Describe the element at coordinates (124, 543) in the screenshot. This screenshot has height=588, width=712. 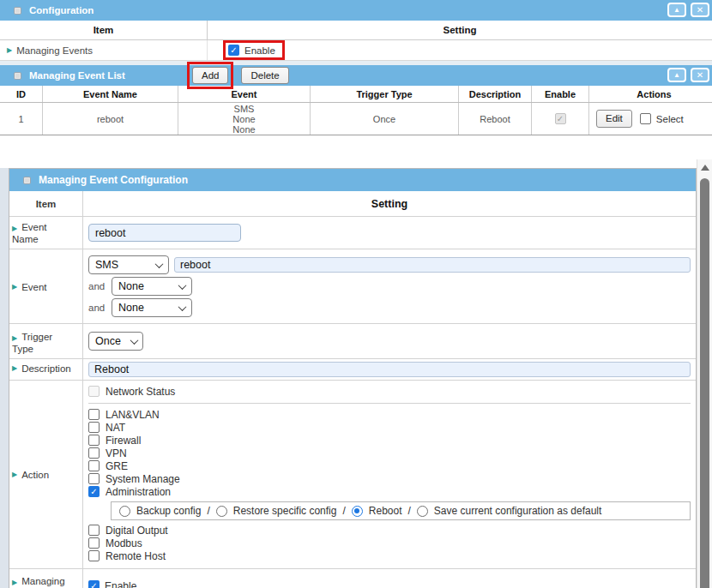
I see `modbus-label: Modbus` at that location.